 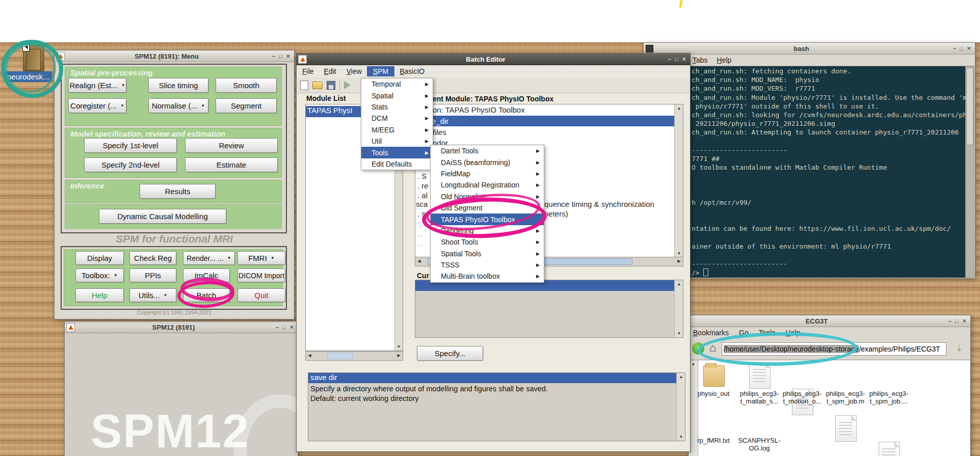 I want to click on menu-item-tapas-physio-toolbox: TAPAS PhysIO Toolbox, so click(x=487, y=219).